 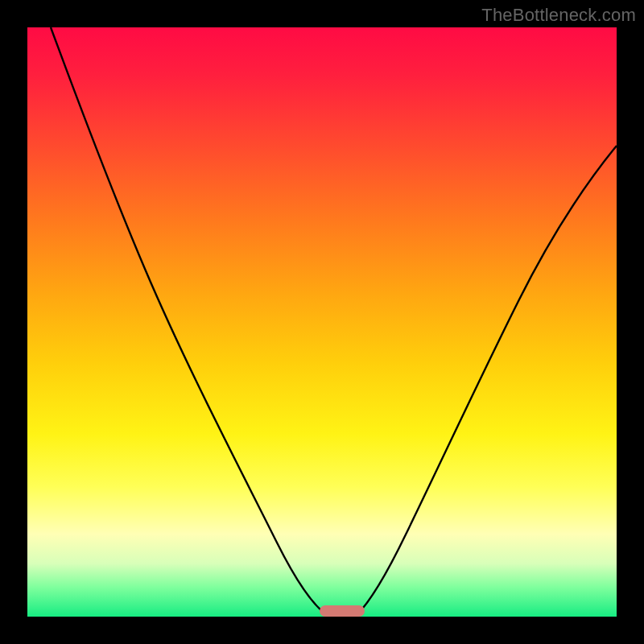 I want to click on watermark-text: TheBottleneck.com, so click(x=559, y=15).